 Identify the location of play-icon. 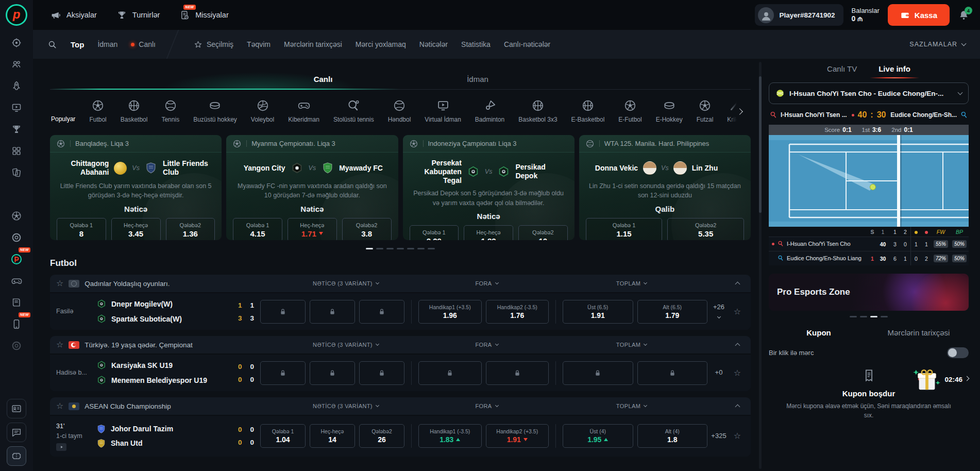
(61, 447).